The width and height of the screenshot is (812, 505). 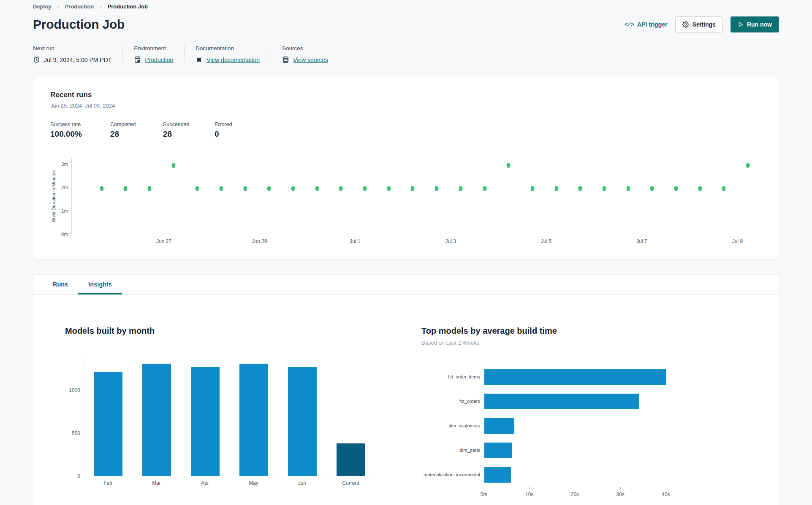 What do you see at coordinates (205, 481) in the screenshot?
I see `models-bar-category-label: Apr` at bounding box center [205, 481].